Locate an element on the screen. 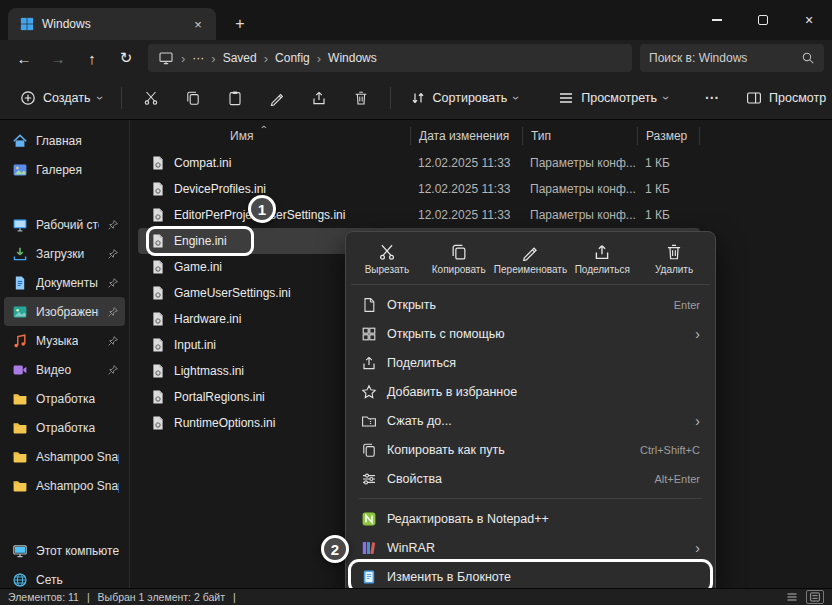 Image resolution: width=832 pixels, height=605 pixels. menu-item-label: Свойства is located at coordinates (414, 479).